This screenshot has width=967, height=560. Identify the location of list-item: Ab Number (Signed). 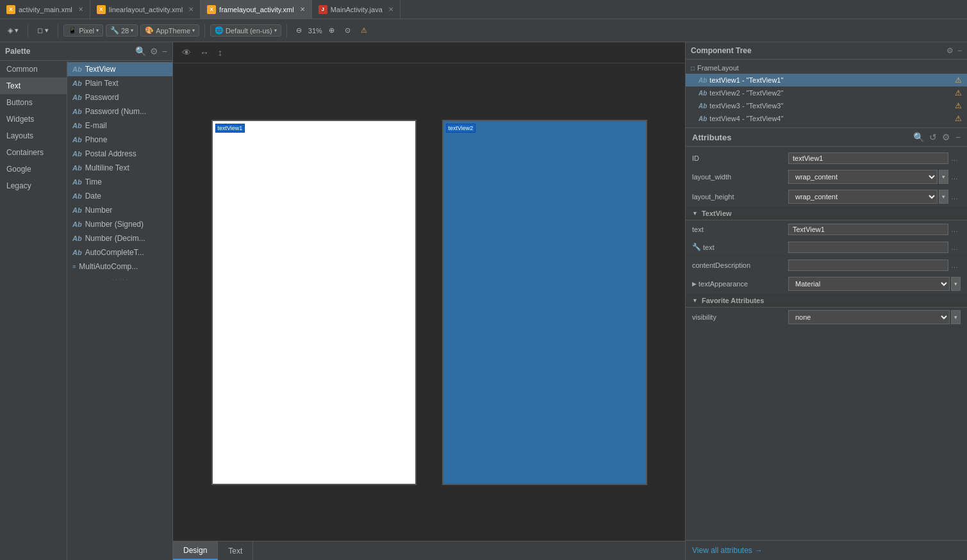
(120, 224).